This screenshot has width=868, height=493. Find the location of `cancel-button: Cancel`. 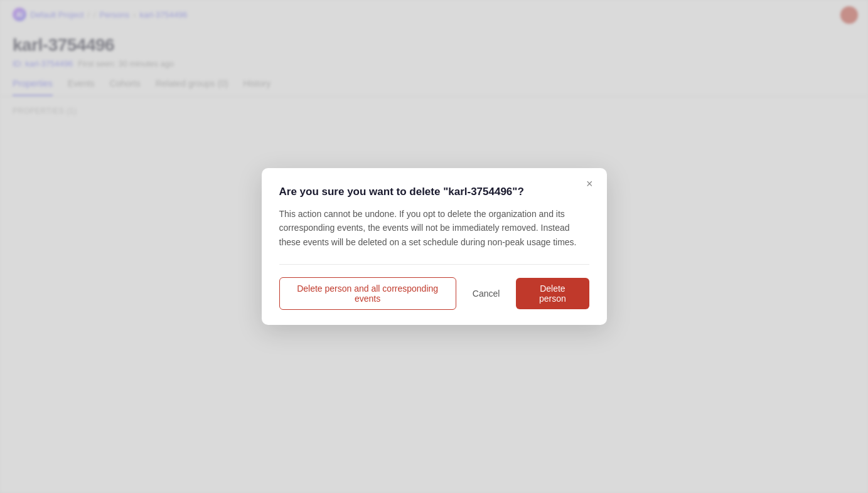

cancel-button: Cancel is located at coordinates (486, 294).